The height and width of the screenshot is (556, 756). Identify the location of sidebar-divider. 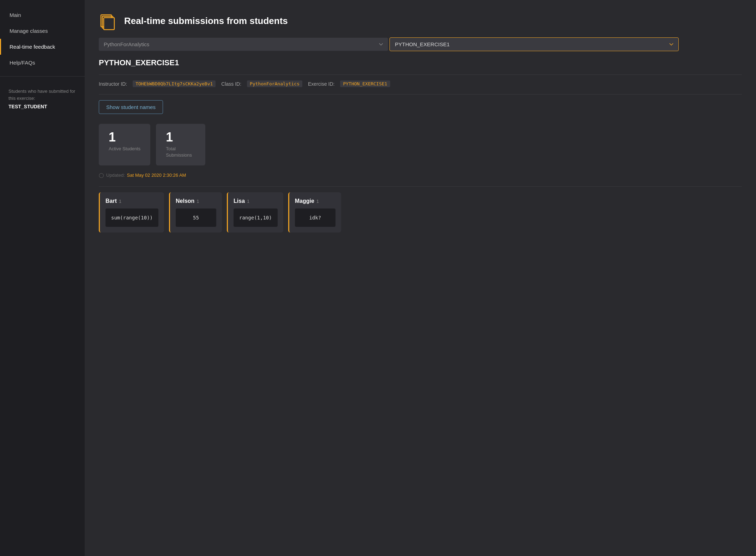
(42, 76).